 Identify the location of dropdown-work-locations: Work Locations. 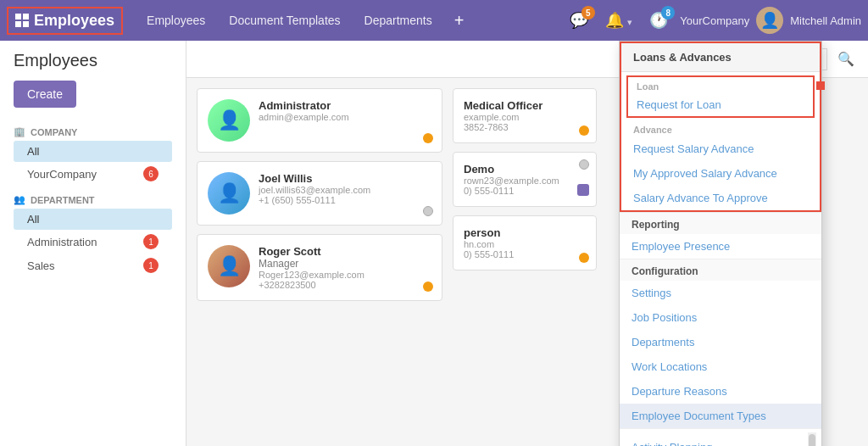
(721, 366).